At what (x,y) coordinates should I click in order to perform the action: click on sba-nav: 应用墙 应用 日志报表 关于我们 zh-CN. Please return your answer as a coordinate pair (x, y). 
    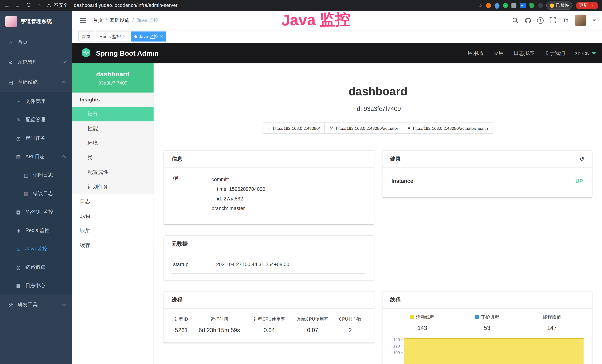
    Looking at the image, I should click on (532, 53).